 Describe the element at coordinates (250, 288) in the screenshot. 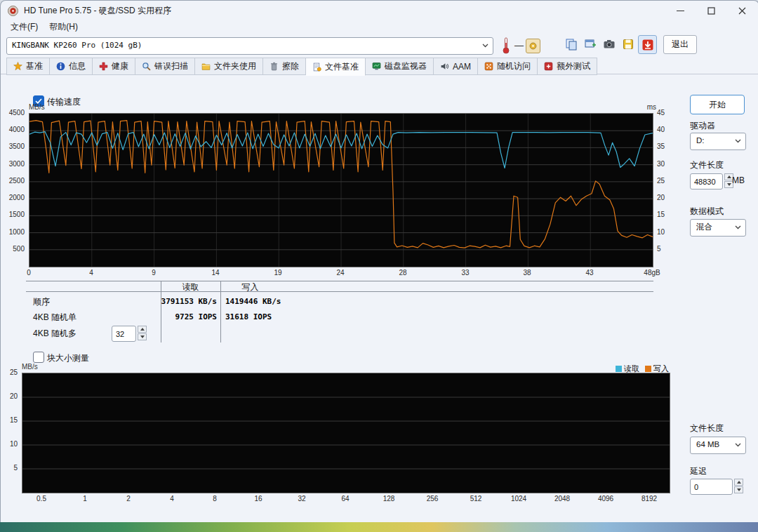

I see `write-column-header: 写入` at that location.